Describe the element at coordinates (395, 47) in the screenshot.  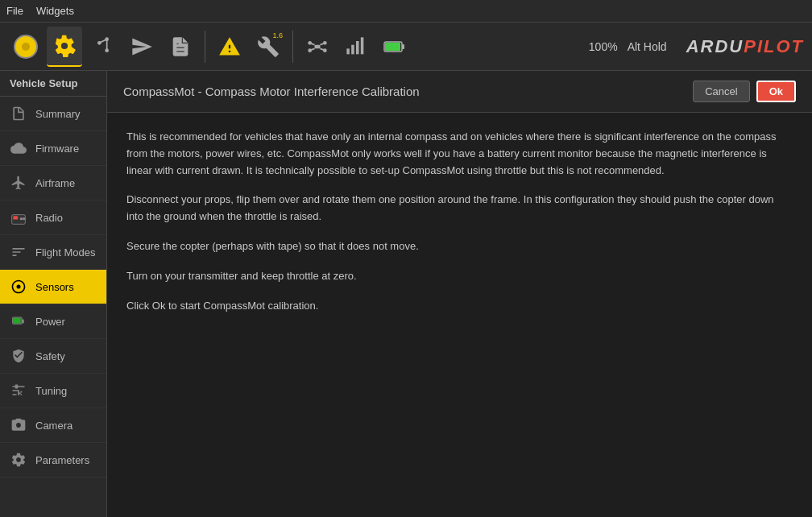
I see `battery-icon` at that location.